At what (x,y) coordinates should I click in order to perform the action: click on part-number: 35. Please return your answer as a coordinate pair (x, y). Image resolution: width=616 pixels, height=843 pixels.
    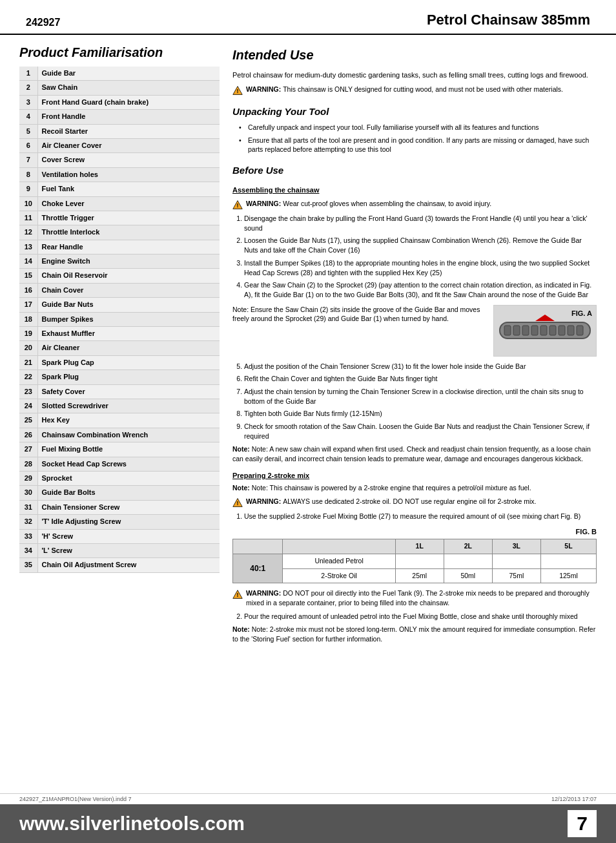
    Looking at the image, I should click on (28, 565).